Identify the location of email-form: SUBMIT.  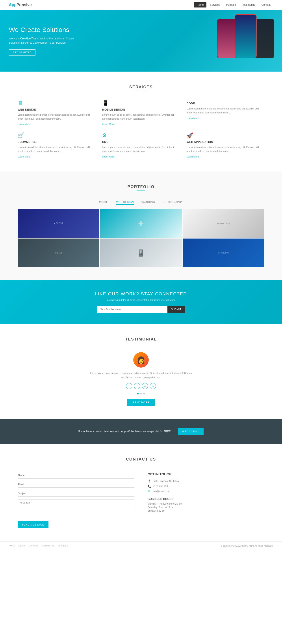
(141, 309).